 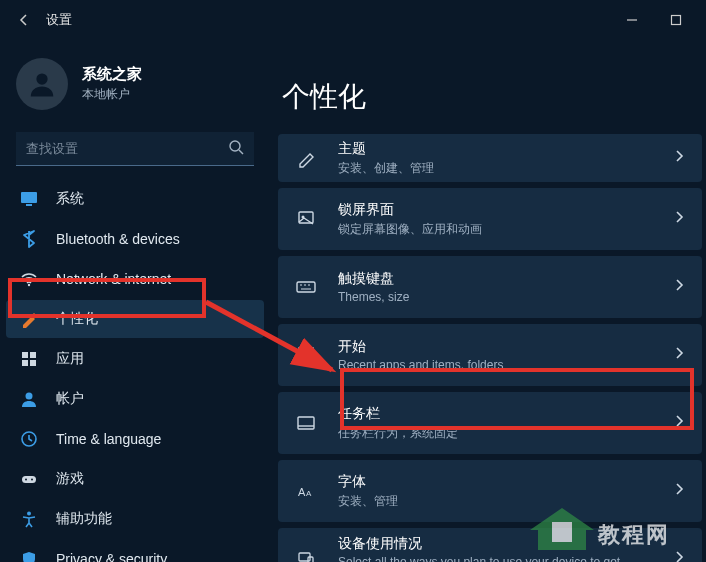 What do you see at coordinates (506, 230) in the screenshot?
I see `item-sub: 锁定屏幕图像、应用和动画` at bounding box center [506, 230].